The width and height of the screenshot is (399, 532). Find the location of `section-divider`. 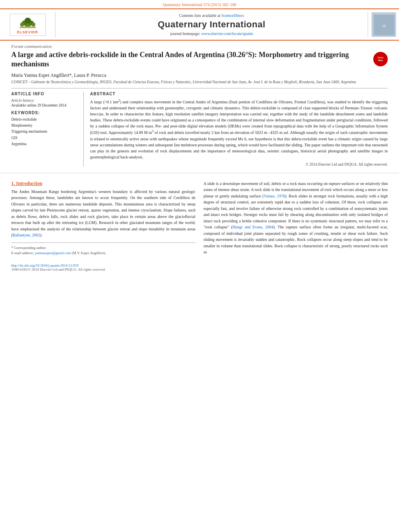

section-divider is located at coordinates (200, 173).